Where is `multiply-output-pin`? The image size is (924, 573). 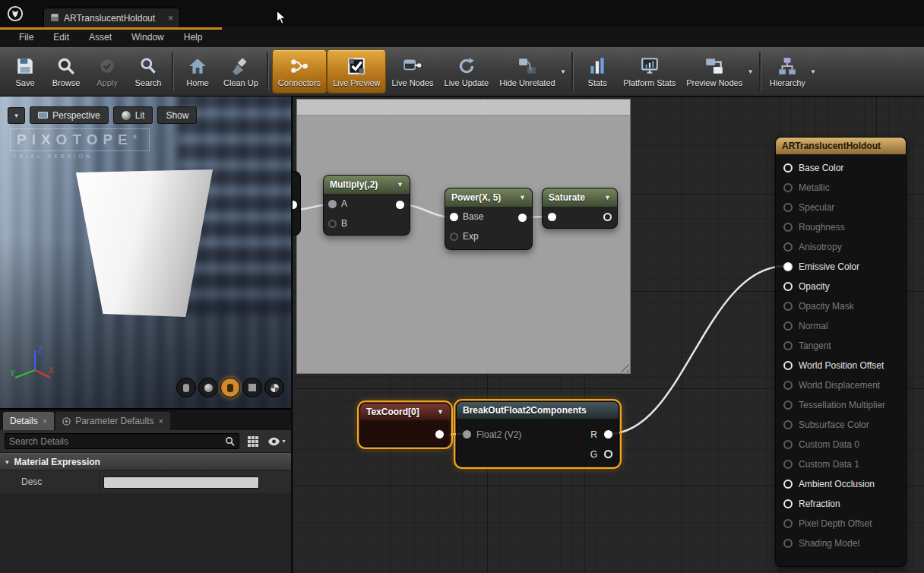
multiply-output-pin is located at coordinates (400, 205).